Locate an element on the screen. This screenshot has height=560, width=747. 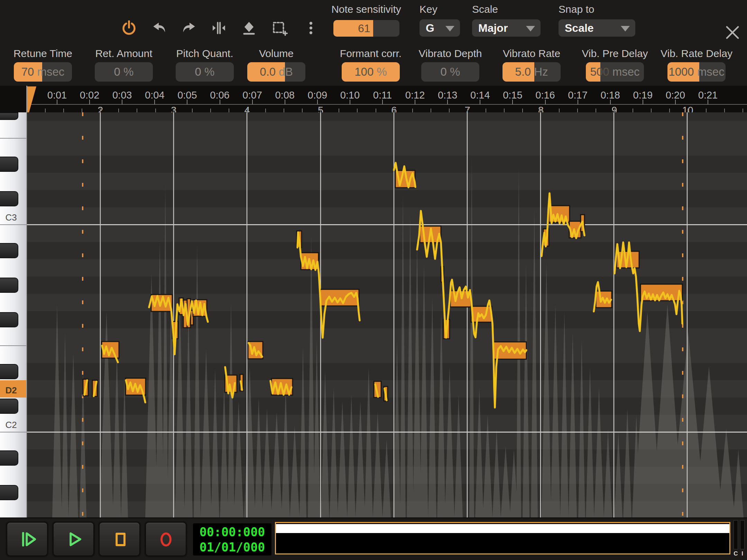
key-value: G is located at coordinates (430, 28).